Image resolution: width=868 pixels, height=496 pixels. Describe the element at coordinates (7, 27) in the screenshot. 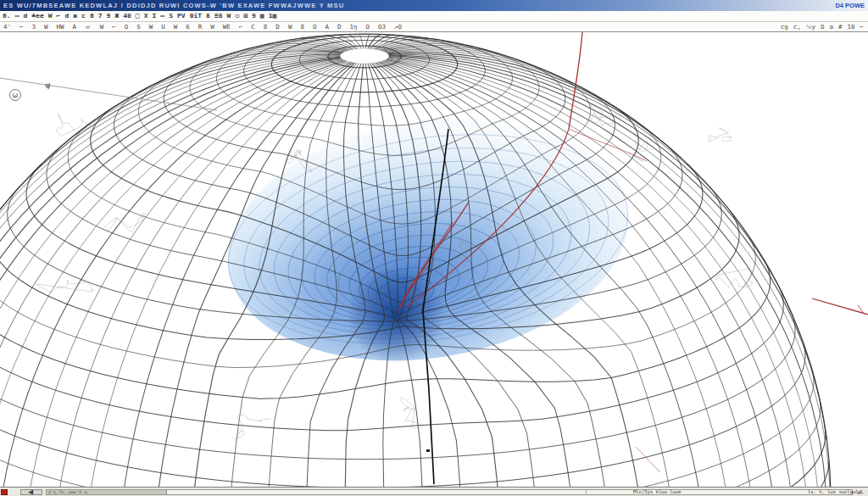

I see `toolbar-icon: 4'` at that location.